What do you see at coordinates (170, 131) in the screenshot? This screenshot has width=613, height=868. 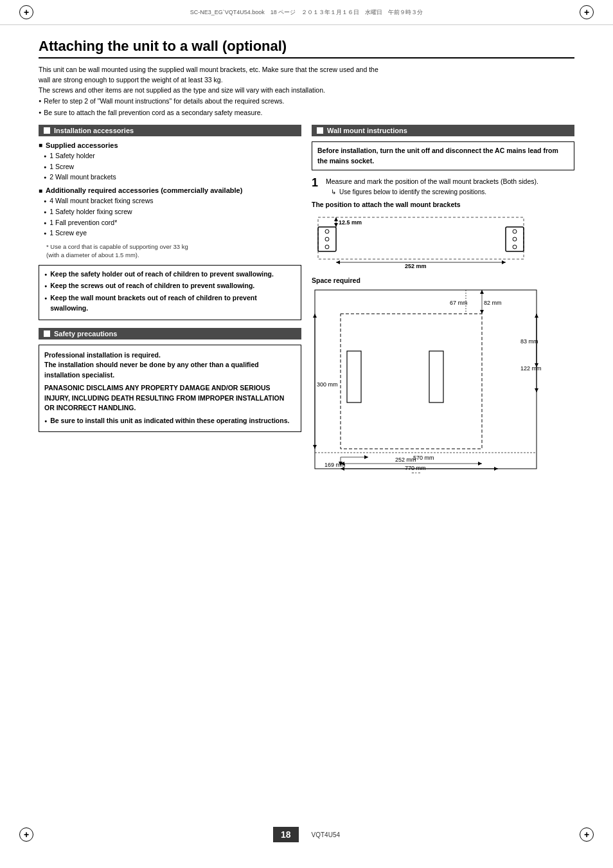 I see `installation-accessories-header: Installation accessories` at bounding box center [170, 131].